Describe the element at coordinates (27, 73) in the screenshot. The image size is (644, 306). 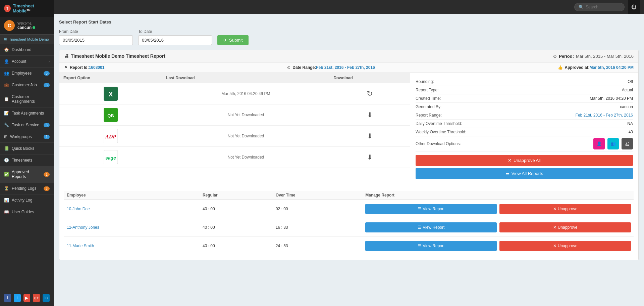
I see `sidebar-item-employees: 👥Employees 5` at that location.